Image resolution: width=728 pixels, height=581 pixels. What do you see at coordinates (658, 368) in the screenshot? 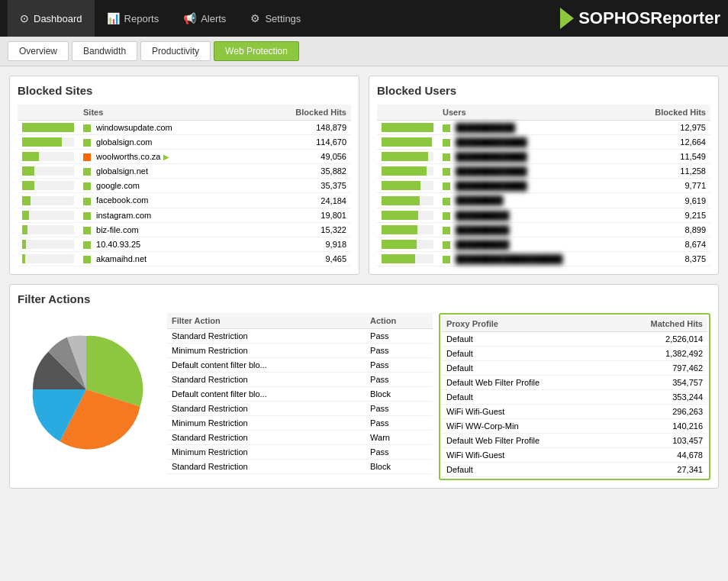
I see `matched-hits-count: 797,462` at bounding box center [658, 368].